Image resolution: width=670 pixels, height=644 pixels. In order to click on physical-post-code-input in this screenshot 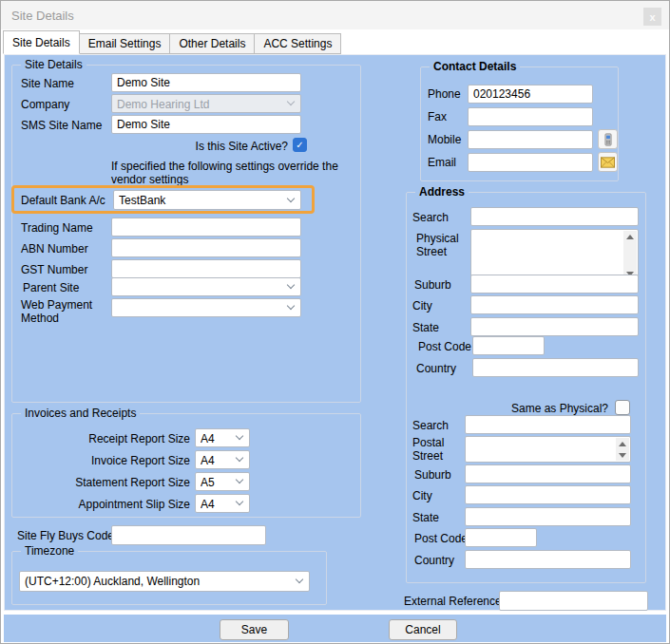, I will do `click(508, 346)`.